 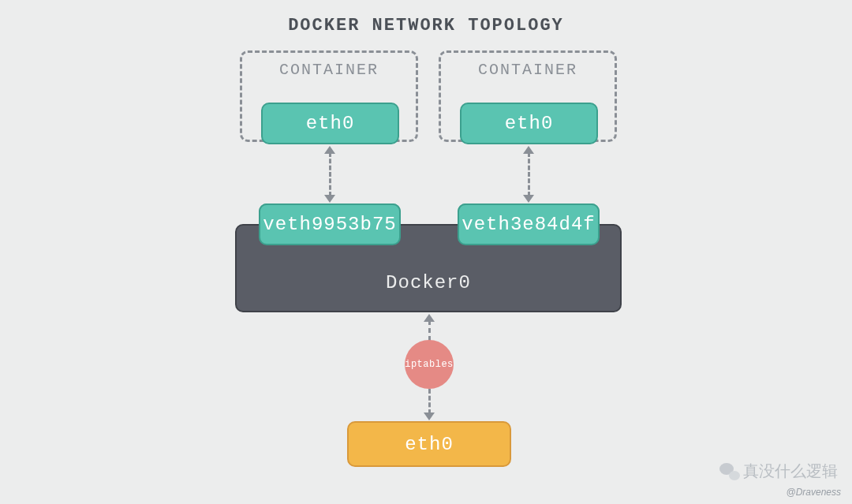 I want to click on eth0-box-right: eth0, so click(x=529, y=123).